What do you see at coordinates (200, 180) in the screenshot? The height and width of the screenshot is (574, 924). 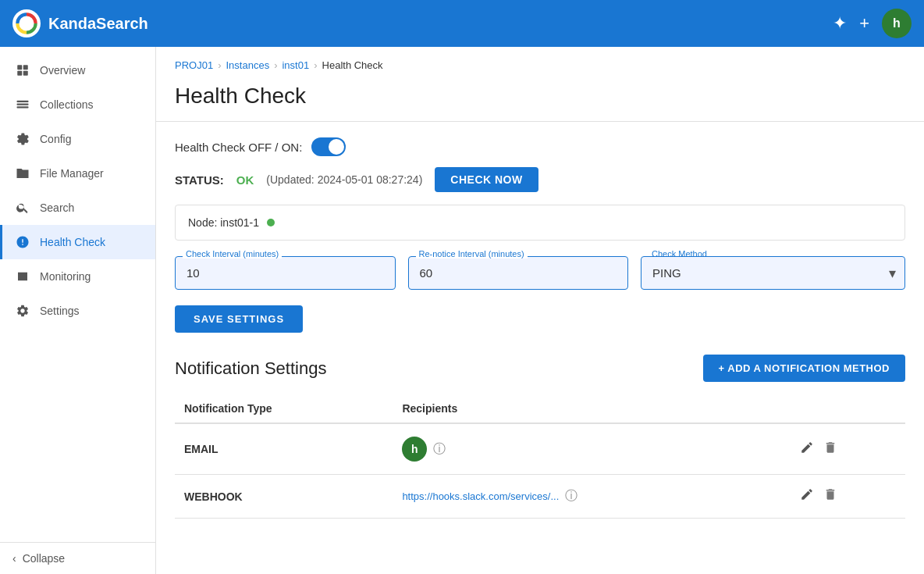 I see `status-label: STATUS:` at bounding box center [200, 180].